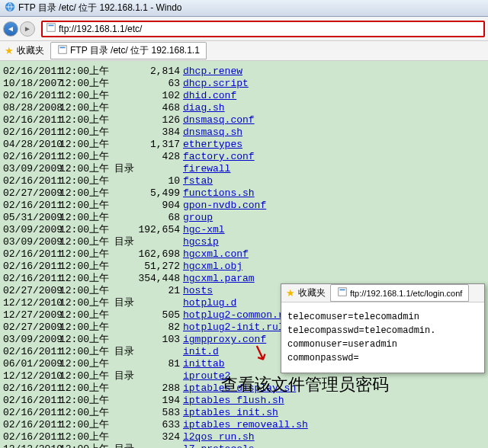  I want to click on file-link: functions.sh, so click(219, 194).